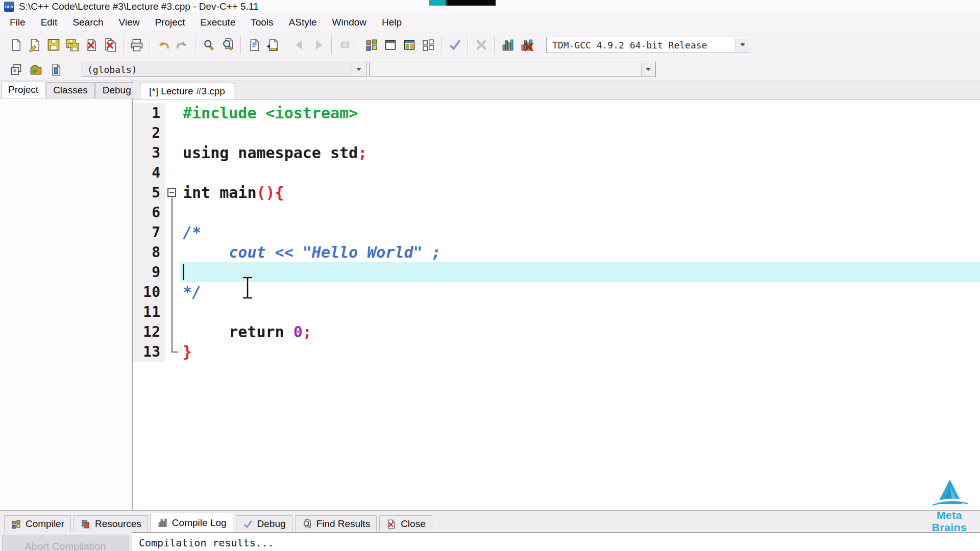  What do you see at coordinates (318, 45) in the screenshot?
I see `forward-icon` at bounding box center [318, 45].